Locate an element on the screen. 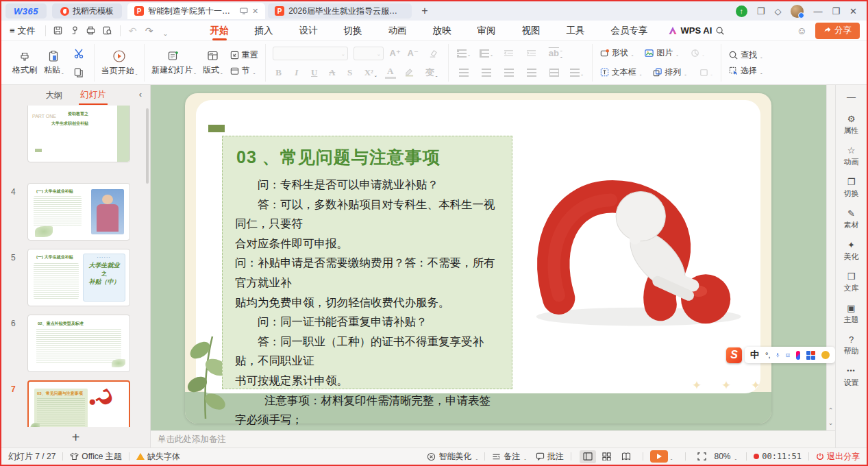 The height and width of the screenshot is (466, 868). decrease-font-button: A⁻ is located at coordinates (413, 53).